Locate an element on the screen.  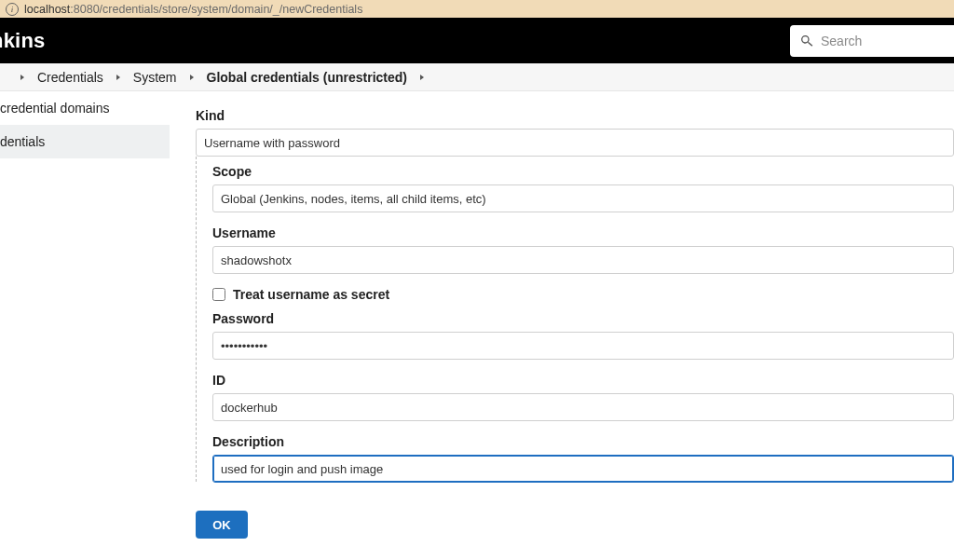
sidebar-item-credentials: dentials is located at coordinates (85, 142).